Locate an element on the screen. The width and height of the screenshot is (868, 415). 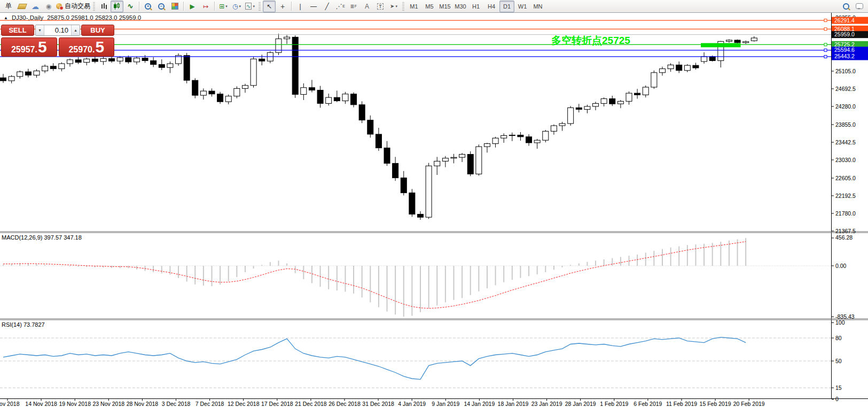
vertical-line-icon: | is located at coordinates (300, 6).